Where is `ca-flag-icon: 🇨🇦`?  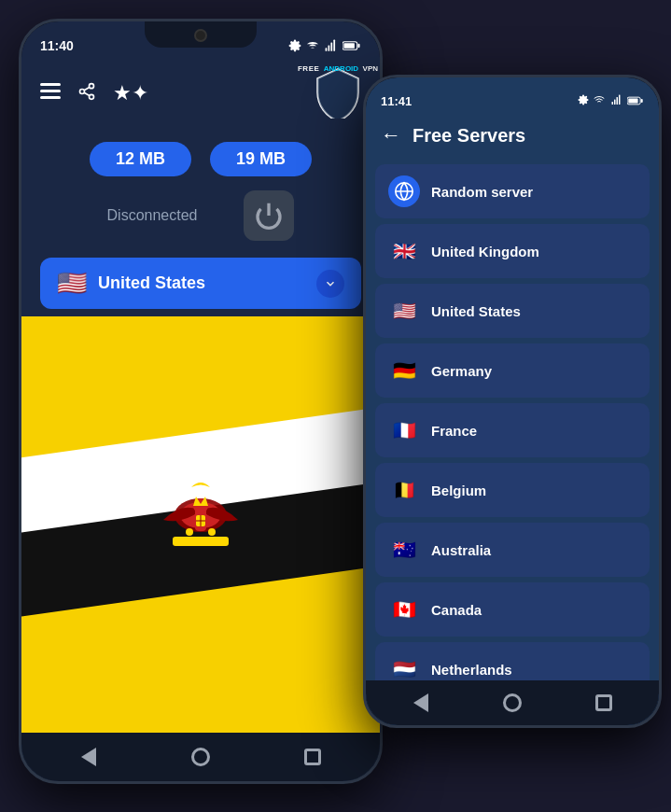 ca-flag-icon: 🇨🇦 is located at coordinates (404, 609).